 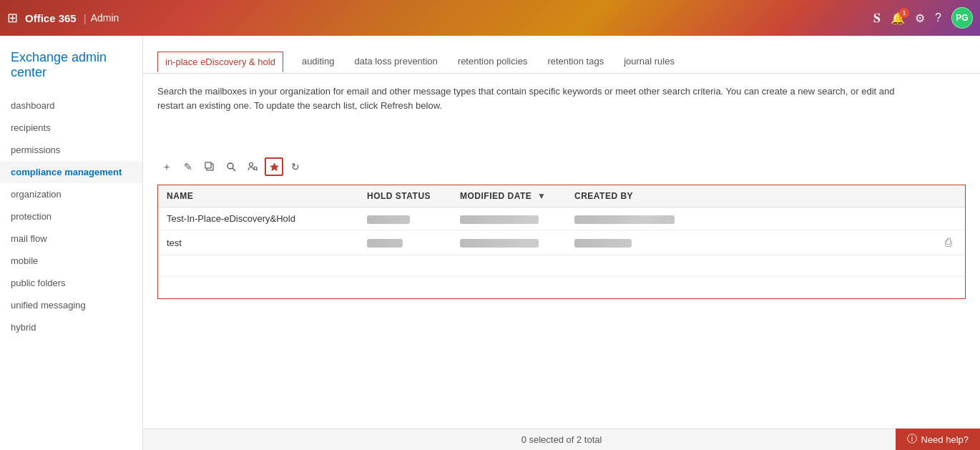 What do you see at coordinates (72, 243) in the screenshot?
I see `sidebar: Exchange admin center dashboard recipien…` at bounding box center [72, 243].